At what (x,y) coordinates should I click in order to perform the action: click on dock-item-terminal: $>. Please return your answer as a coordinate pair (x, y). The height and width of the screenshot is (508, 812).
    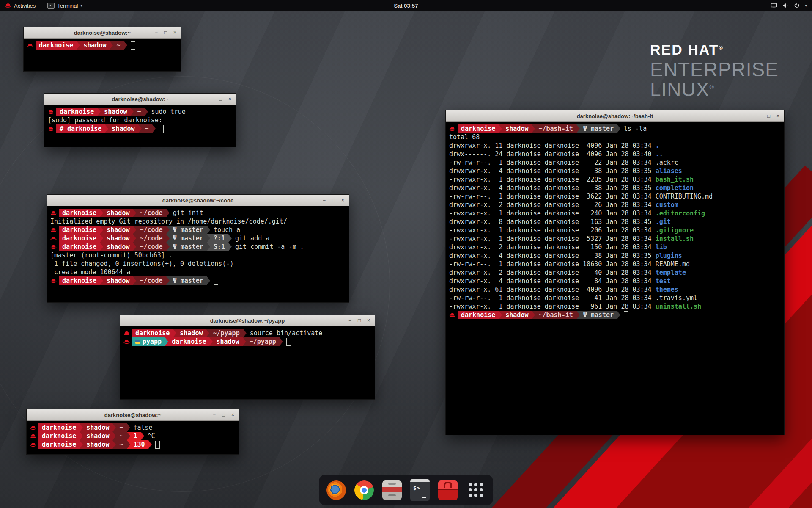
    Looking at the image, I should click on (420, 490).